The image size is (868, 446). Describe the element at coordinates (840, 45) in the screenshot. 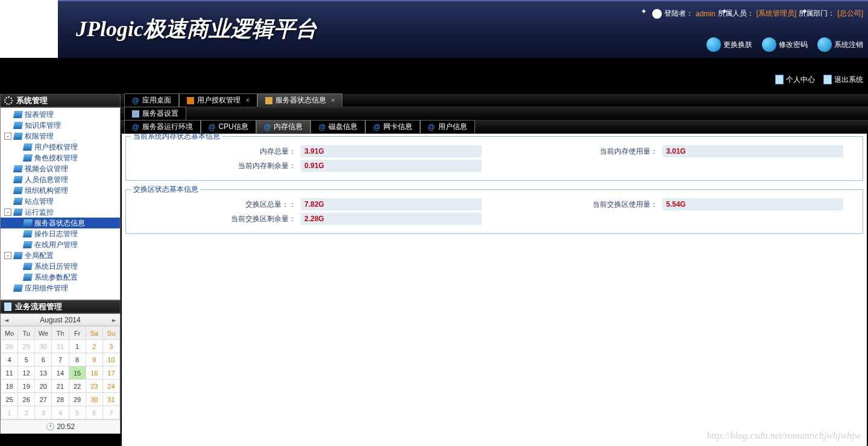

I see `system-logout-link: 系统注销` at that location.